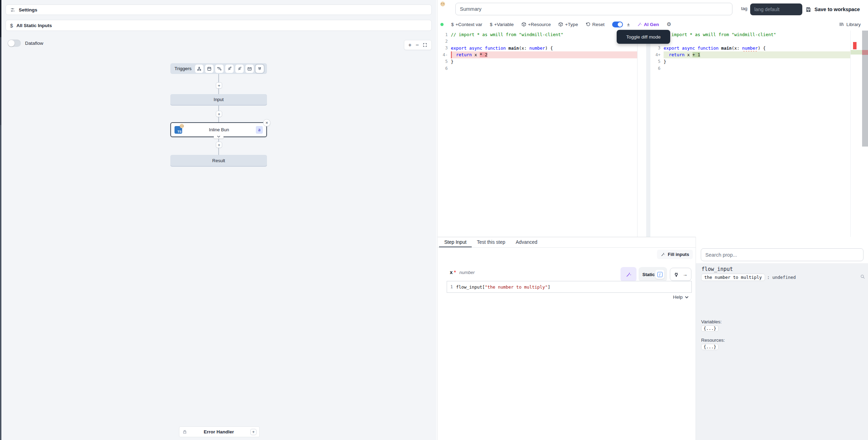 This screenshot has height=440, width=868. What do you see at coordinates (675, 254) in the screenshot?
I see `fill-inputs-button: Fill inputs` at bounding box center [675, 254].